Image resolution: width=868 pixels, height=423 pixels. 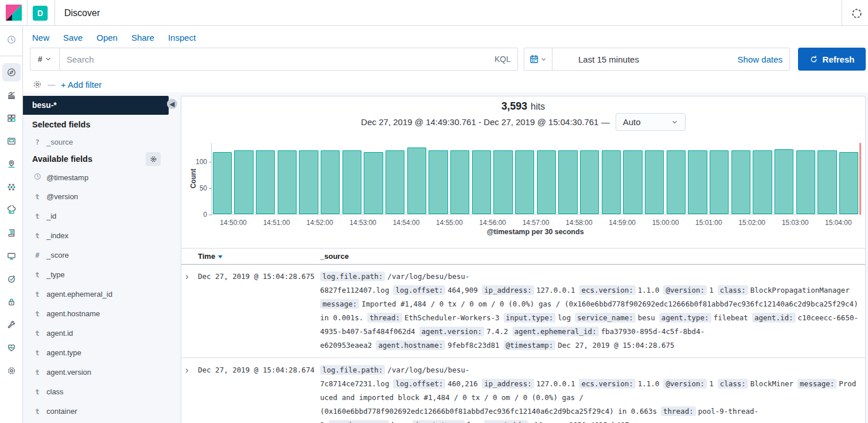 What do you see at coordinates (612, 183) in the screenshot?
I see `histogram-bar-14:58:30` at bounding box center [612, 183].